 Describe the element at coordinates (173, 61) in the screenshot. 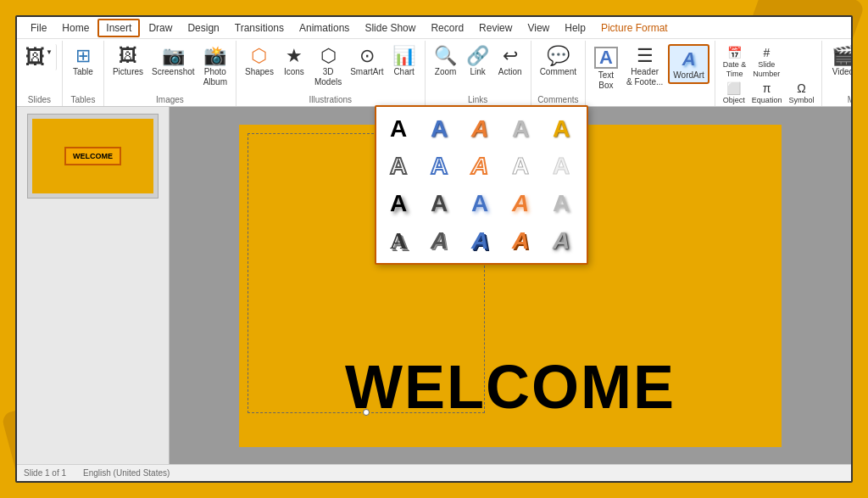

I see `screenshot-button: 📷 Screenshot` at that location.